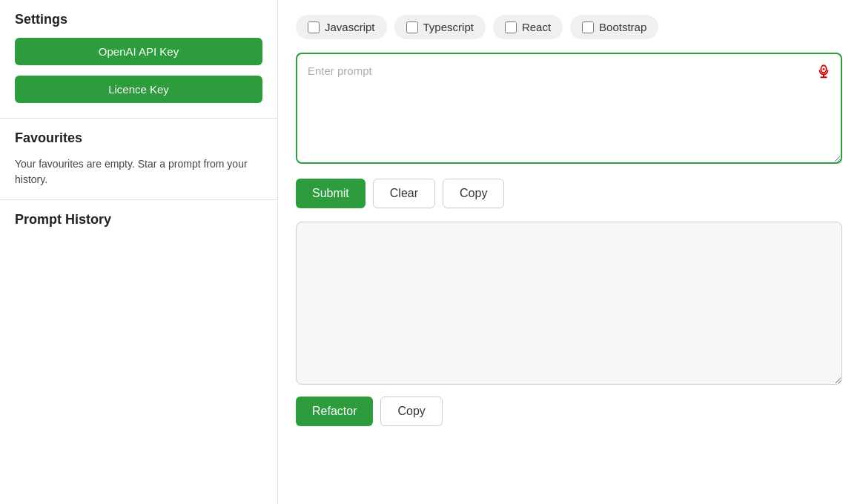 The height and width of the screenshot is (504, 860). I want to click on checkbox-typescript: Typescript, so click(440, 27).